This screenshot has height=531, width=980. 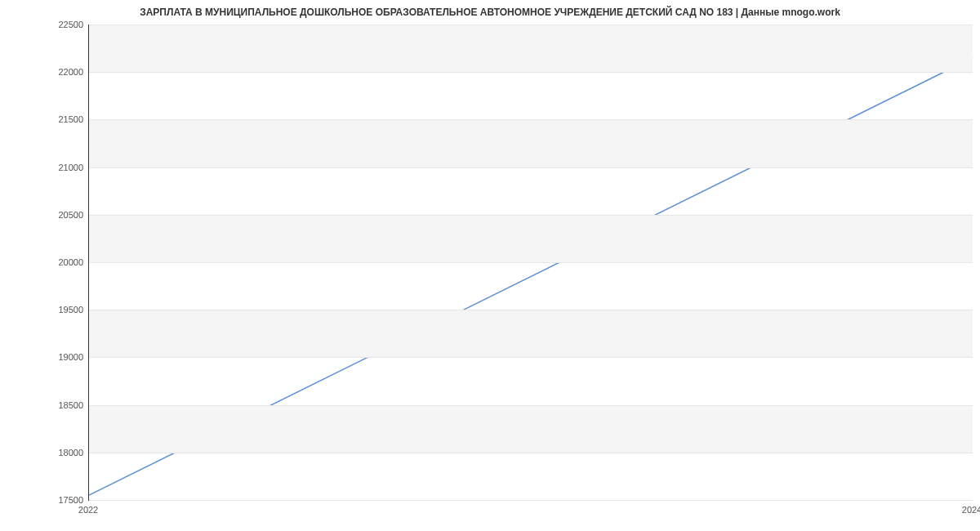 I want to click on y-tick-label: 19000, so click(x=63, y=357).